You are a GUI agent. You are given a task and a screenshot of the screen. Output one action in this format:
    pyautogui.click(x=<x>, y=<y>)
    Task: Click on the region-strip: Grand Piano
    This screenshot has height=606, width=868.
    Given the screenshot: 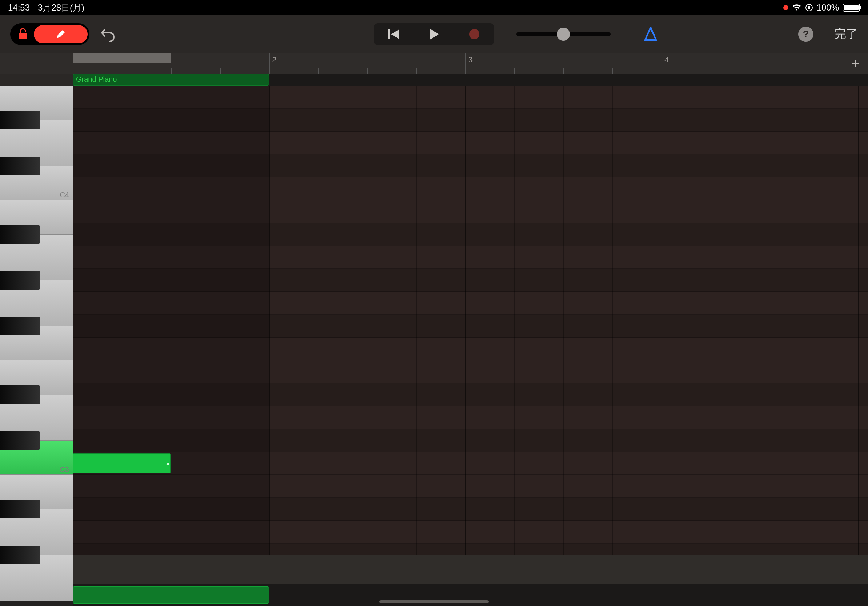 What is the action you would take?
    pyautogui.click(x=434, y=80)
    